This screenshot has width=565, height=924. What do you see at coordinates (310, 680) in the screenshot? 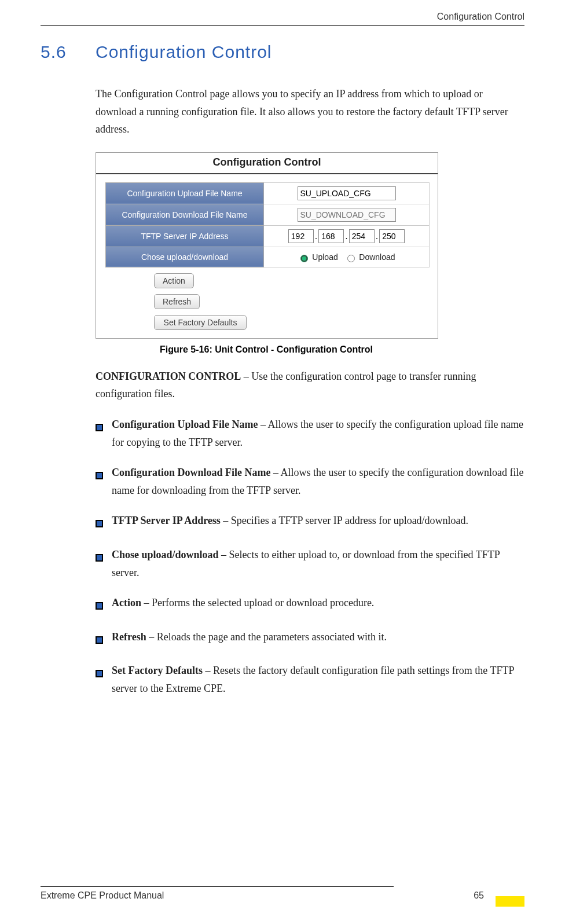
I see `bullet-item: Set Factory Defaults – Resets the factor…` at bounding box center [310, 680].